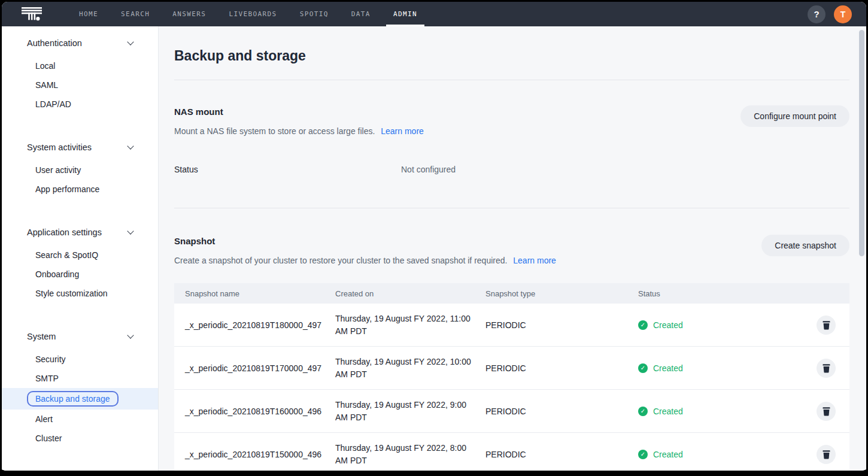 This screenshot has height=476, width=868. I want to click on configure-mount-point-button: Configure mount point, so click(795, 116).